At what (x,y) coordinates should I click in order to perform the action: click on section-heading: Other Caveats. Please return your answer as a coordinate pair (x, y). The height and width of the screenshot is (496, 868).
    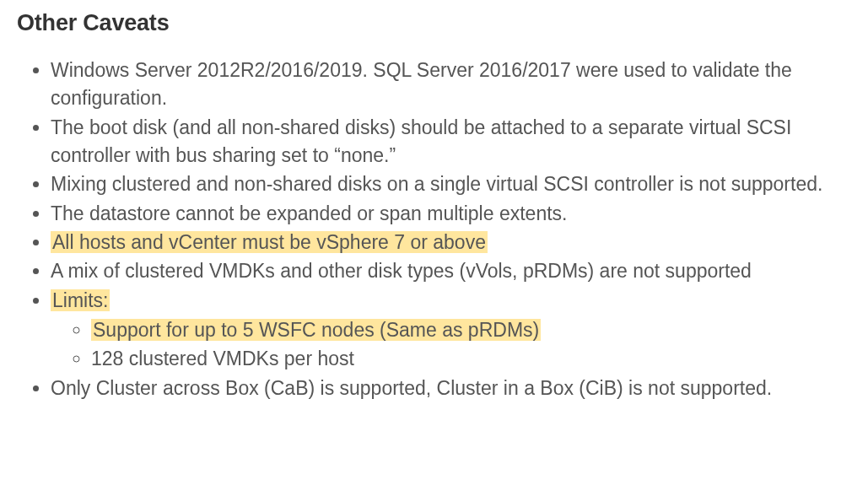
    Looking at the image, I should click on (434, 24).